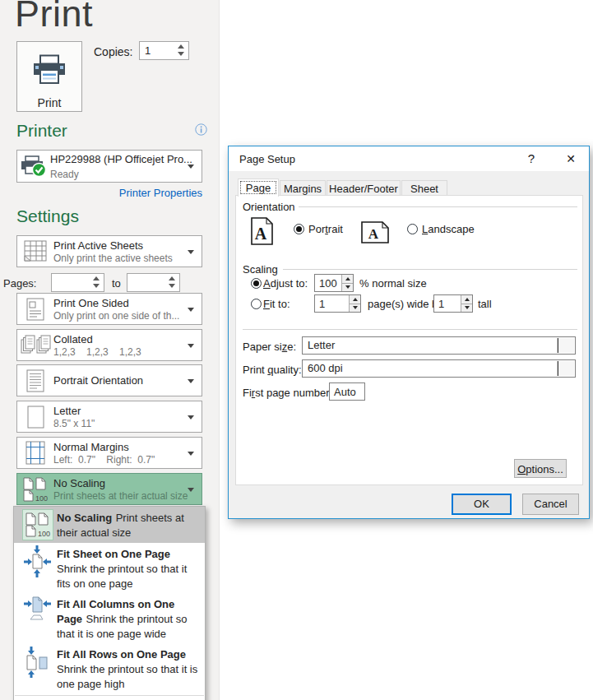 This screenshot has width=593, height=700. I want to click on svg-text: 100, so click(41, 498).